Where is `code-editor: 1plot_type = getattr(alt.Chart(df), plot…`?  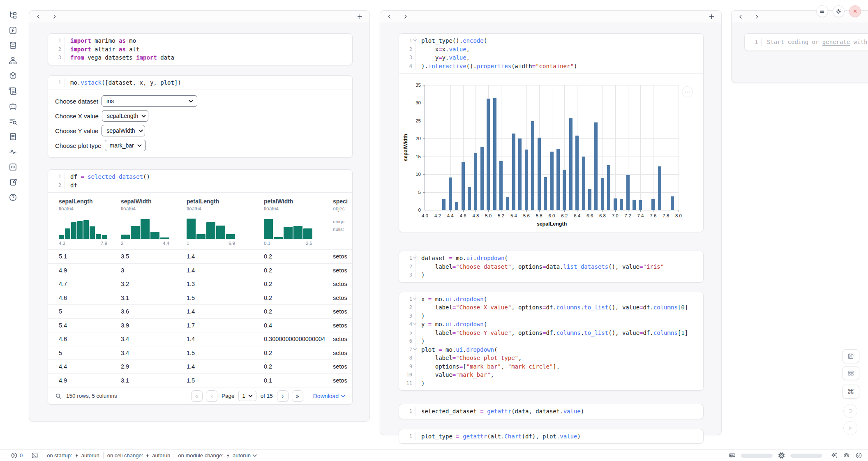 code-editor: 1plot_type = getattr(alt.Chart(df), plot… is located at coordinates (551, 436).